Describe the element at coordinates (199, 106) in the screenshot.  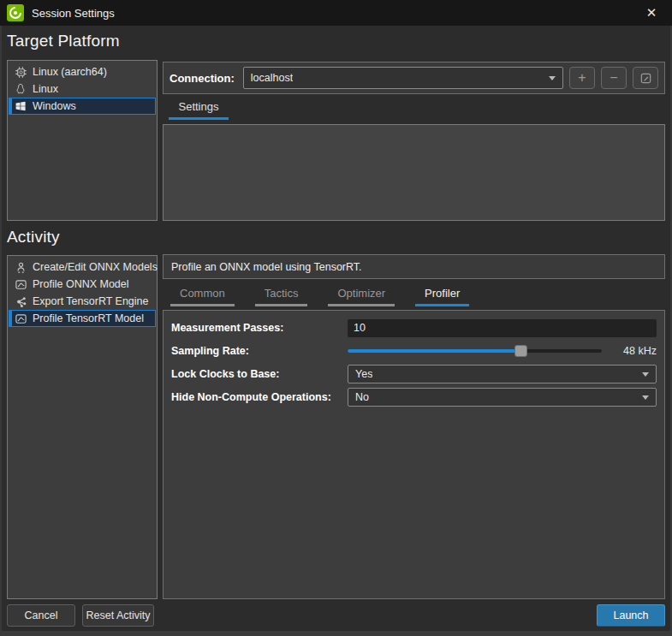
I see `tab-settings-label: Settings` at that location.